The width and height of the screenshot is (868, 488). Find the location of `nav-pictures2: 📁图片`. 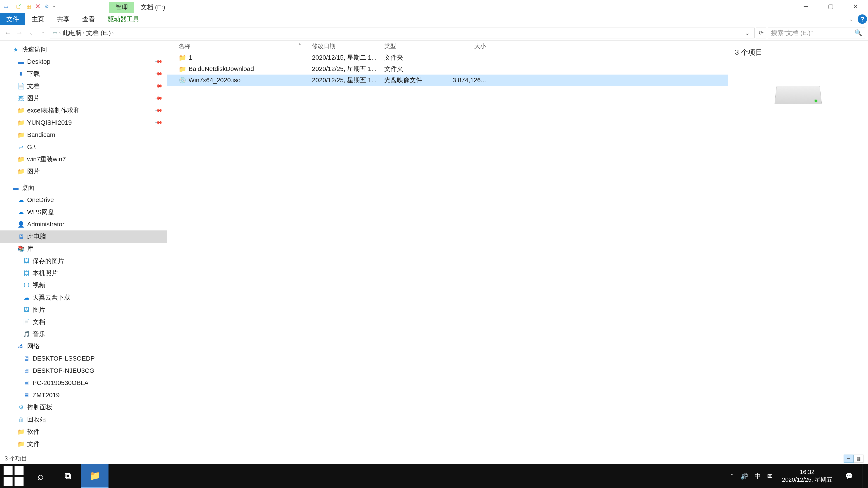

nav-pictures2: 📁图片 is located at coordinates (84, 171).